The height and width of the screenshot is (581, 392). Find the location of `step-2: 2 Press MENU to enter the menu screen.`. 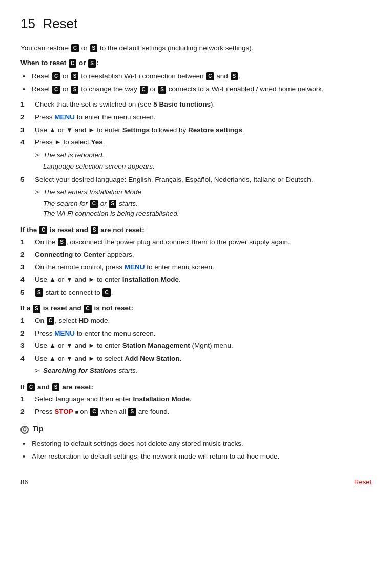

step-2: 2 Press MENU to enter the menu screen. is located at coordinates (196, 117).